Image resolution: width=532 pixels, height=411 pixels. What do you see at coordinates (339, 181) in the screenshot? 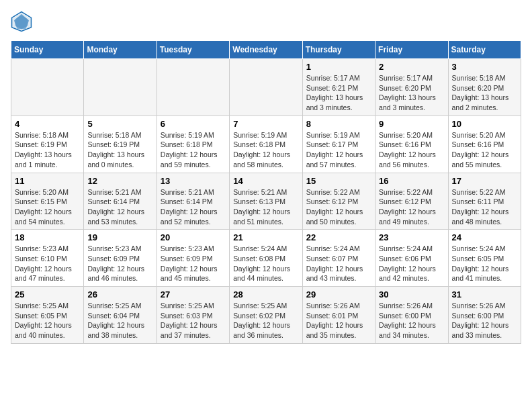
I see `day-number: 15` at bounding box center [339, 181].